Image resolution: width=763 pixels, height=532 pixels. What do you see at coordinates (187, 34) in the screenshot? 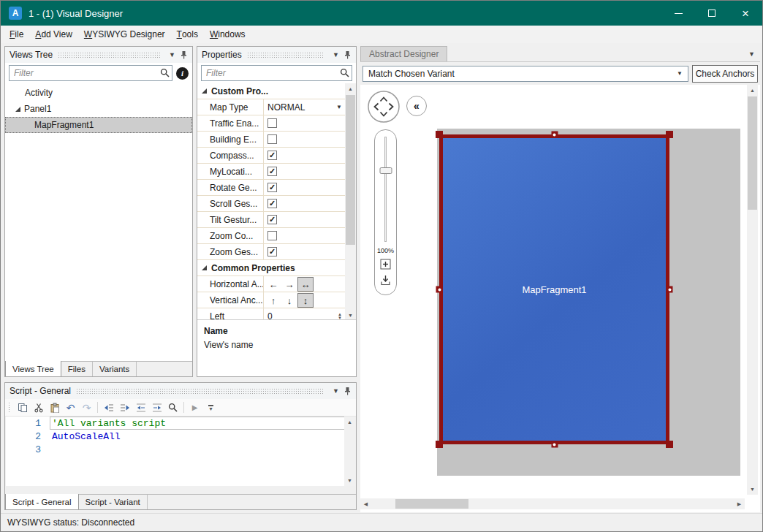
I see `menu-item-tools: Tools` at bounding box center [187, 34].